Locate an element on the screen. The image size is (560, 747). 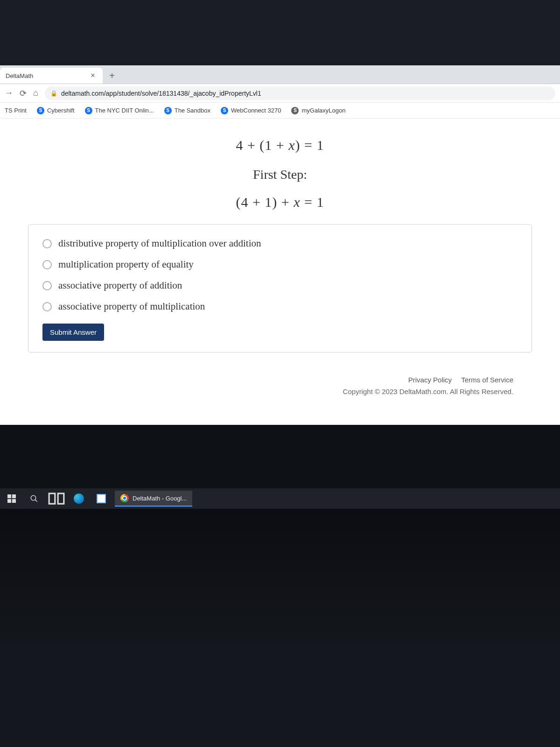
terms-link: Terms of Service is located at coordinates (487, 380).